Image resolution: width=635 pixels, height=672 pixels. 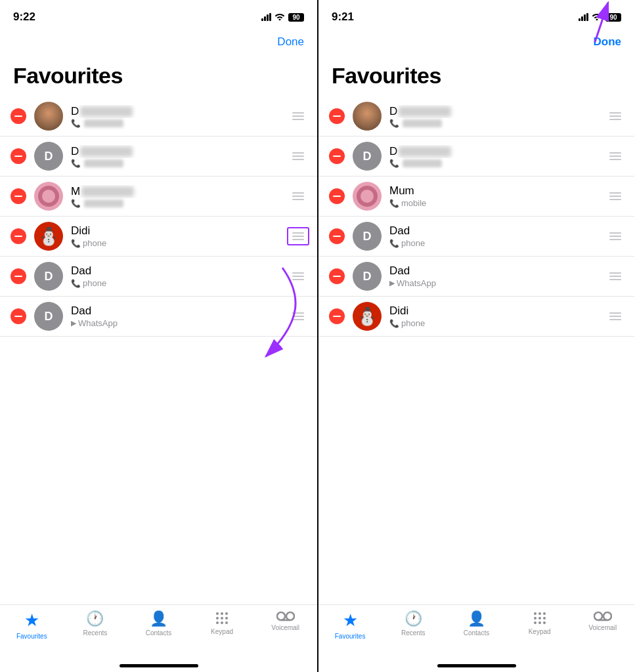 I want to click on tab-favourites-right: ★ Favourites, so click(x=350, y=625).